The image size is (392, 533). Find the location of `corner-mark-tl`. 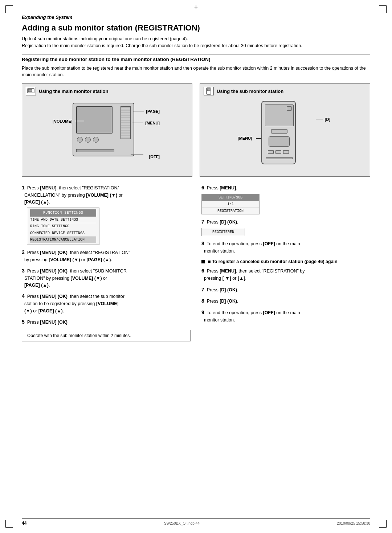

corner-mark-tl is located at coordinates (9, 9).